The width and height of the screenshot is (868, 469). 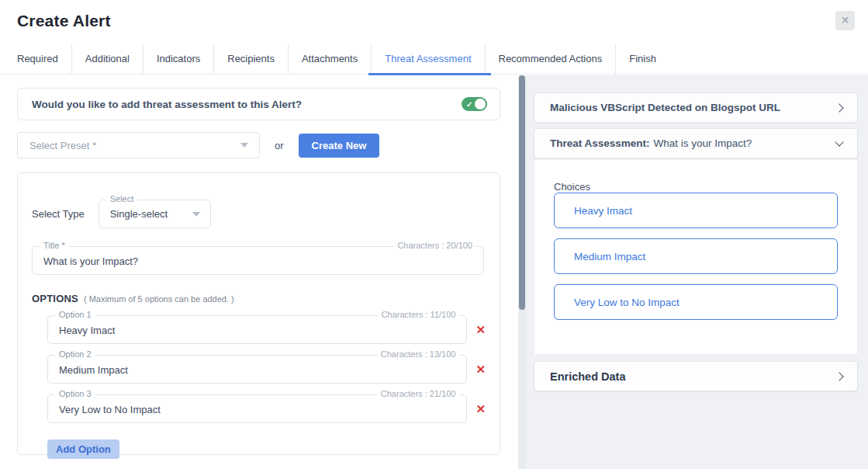 I want to click on assessment-prefix: Threat Assessment:, so click(x=600, y=143).